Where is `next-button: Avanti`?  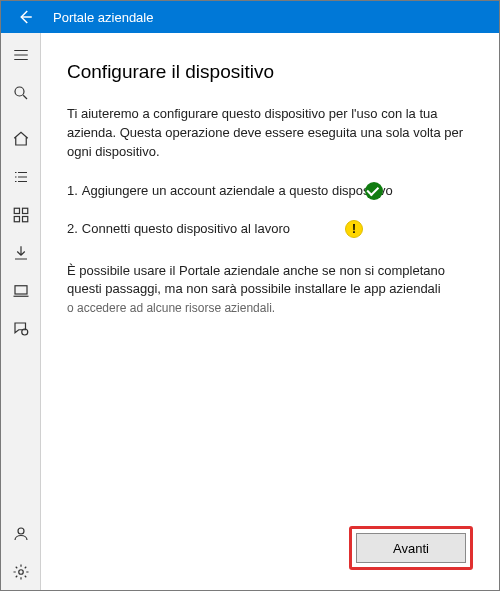
next-button: Avanti is located at coordinates (411, 548).